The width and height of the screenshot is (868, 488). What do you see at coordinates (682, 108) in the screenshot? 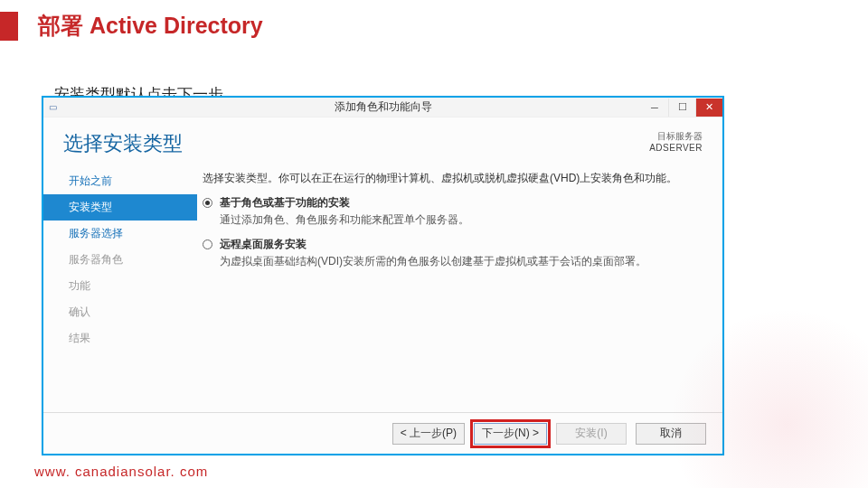
I see `window-controls: ─ ☐ ✕` at bounding box center [682, 108].